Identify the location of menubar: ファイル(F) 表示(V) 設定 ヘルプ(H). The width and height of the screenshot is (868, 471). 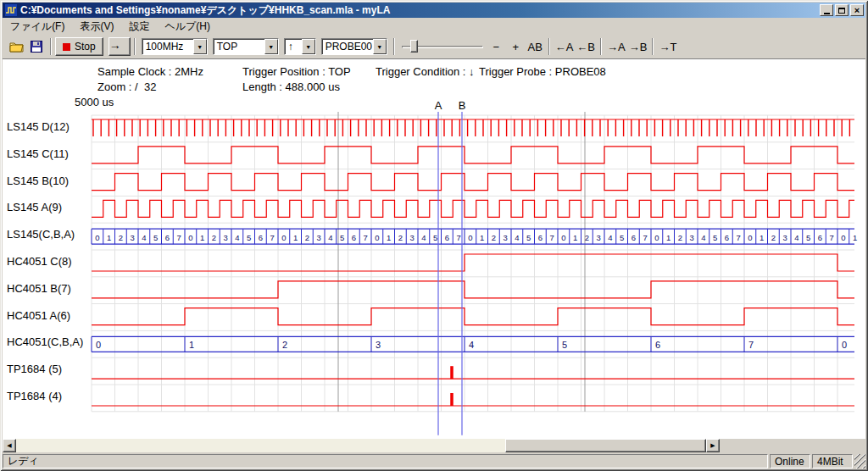
(434, 26).